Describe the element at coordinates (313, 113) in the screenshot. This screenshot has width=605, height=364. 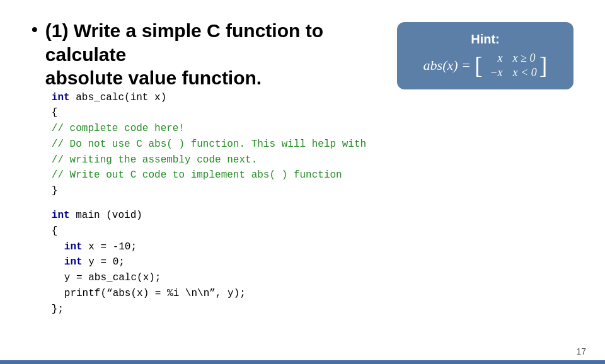
I see `code-line-2: {` at that location.